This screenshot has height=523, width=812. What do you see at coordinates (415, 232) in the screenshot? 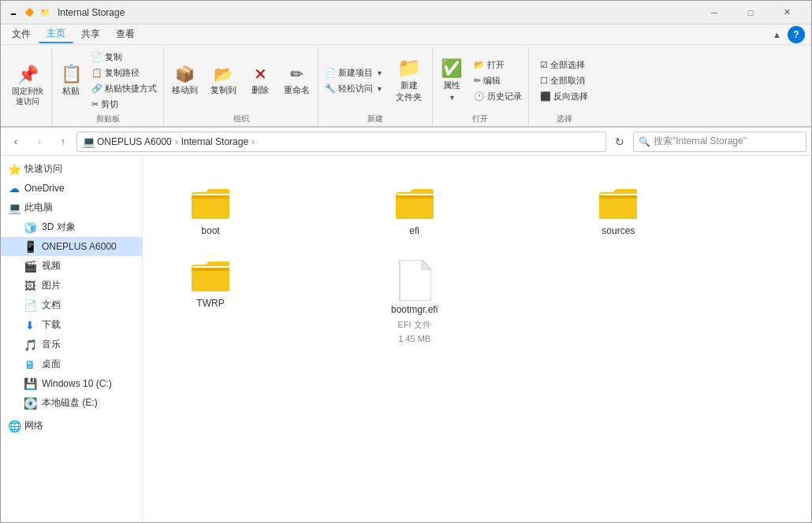
I see `efi-folder-name: efi` at bounding box center [415, 232].